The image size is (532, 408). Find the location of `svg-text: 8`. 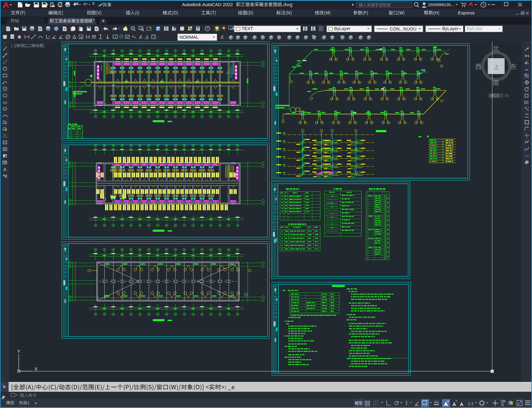

svg-text: 8 is located at coordinates (529, 56).